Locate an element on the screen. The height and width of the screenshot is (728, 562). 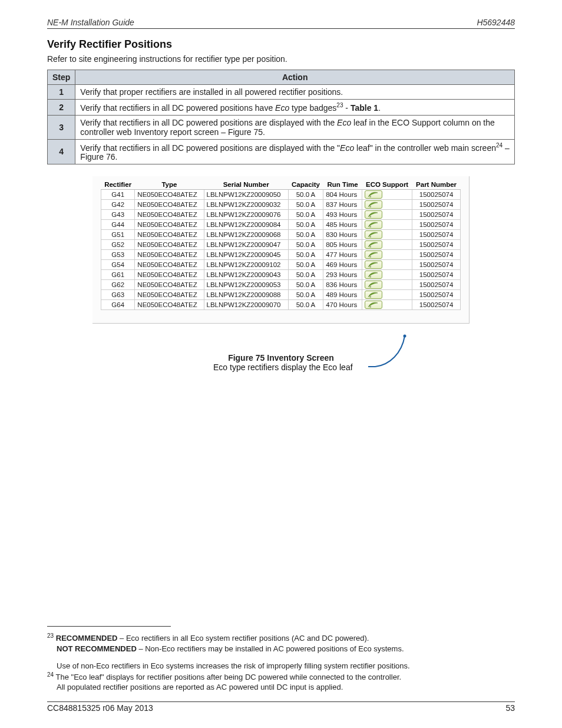
inv-cell: LBLNPW12KZ20009084 is located at coordinates (246, 225).